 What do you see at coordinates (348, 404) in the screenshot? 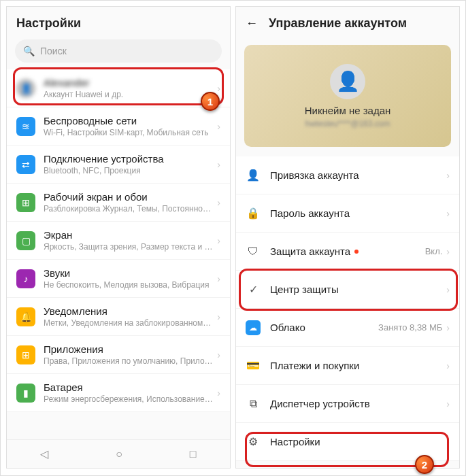
I see `menu-item: ⧉Диспетчер устройств›` at bounding box center [348, 404].